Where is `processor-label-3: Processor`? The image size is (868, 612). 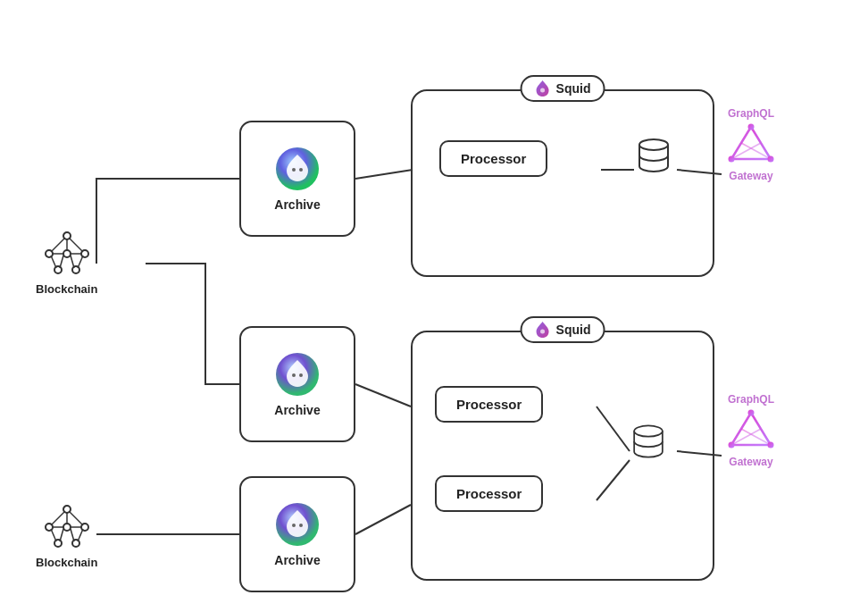
processor-label-3: Processor is located at coordinates (489, 493).